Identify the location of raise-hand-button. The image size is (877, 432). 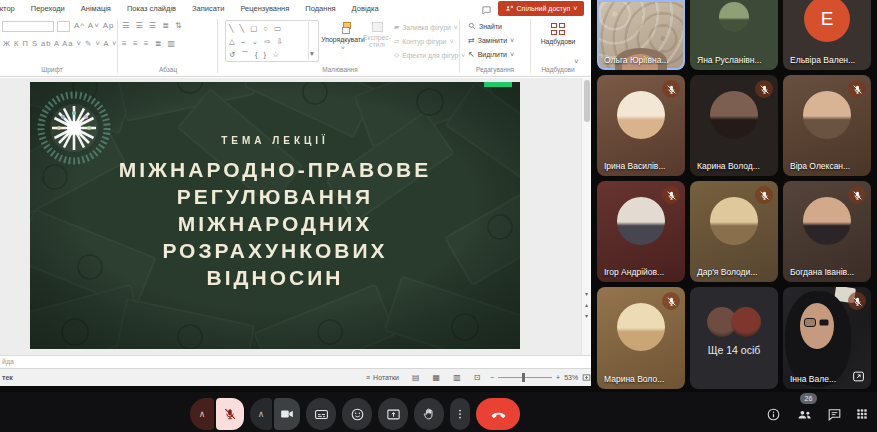
(429, 414).